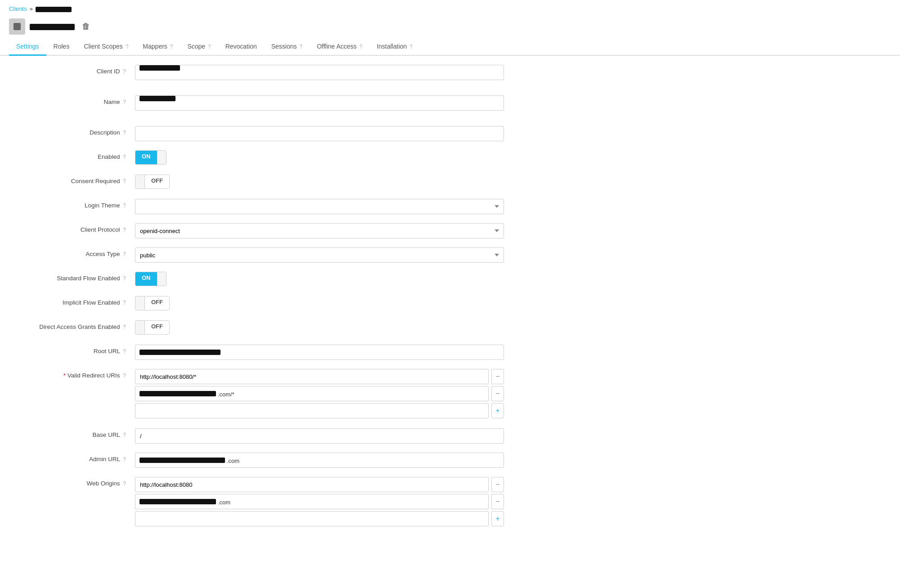  I want to click on remove-uri-button-1: −, so click(498, 394).